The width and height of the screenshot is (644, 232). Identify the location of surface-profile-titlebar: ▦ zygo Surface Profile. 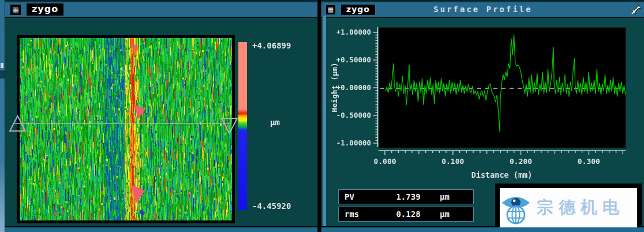
(482, 9).